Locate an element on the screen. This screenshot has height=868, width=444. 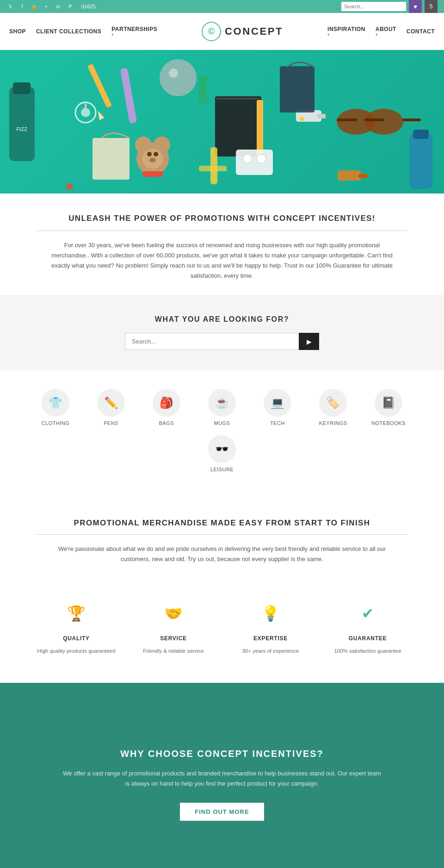
teal-banner-button: FIND OUT MORE is located at coordinates (222, 812).